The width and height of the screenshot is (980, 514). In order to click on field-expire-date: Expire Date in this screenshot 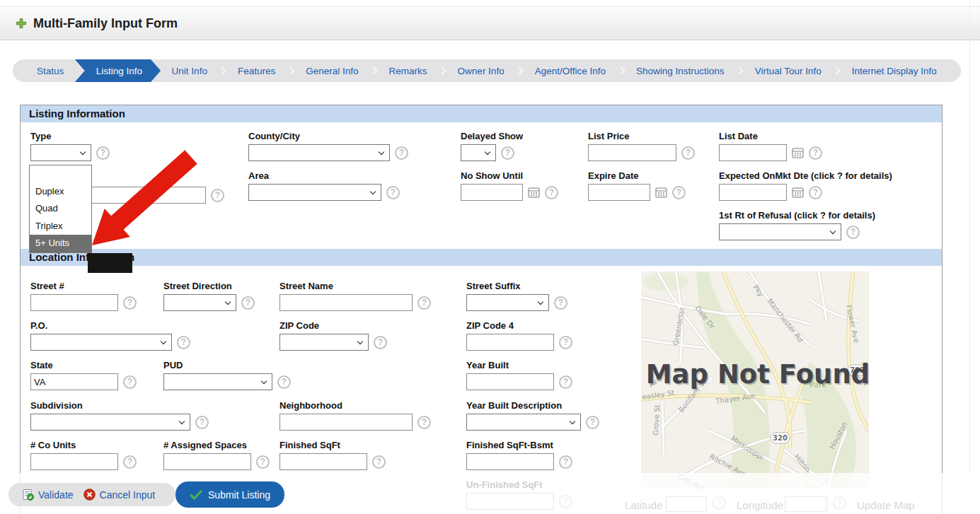, I will do `click(637, 185)`.